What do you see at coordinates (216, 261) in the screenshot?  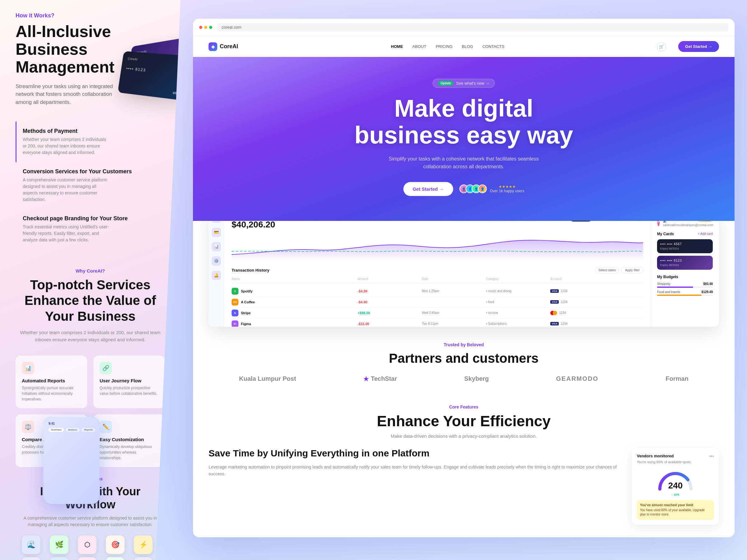 I see `sidebar-icon-settings: ⚙️` at bounding box center [216, 261].